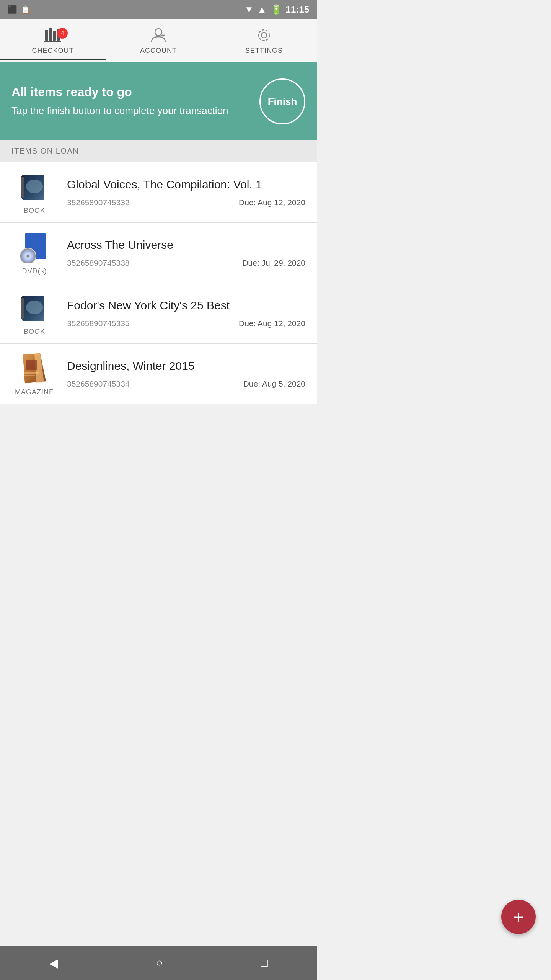 This screenshot has width=551, height=980. Describe the element at coordinates (158, 443) in the screenshot. I see `bottom-space` at that location.